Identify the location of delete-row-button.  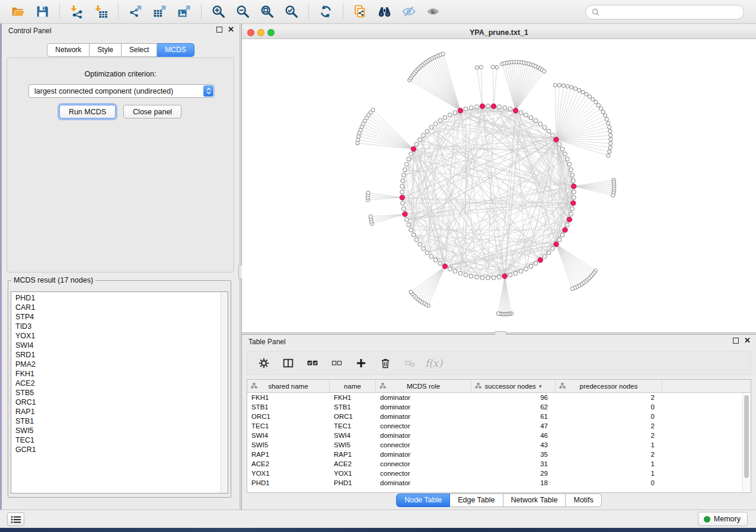
(385, 363).